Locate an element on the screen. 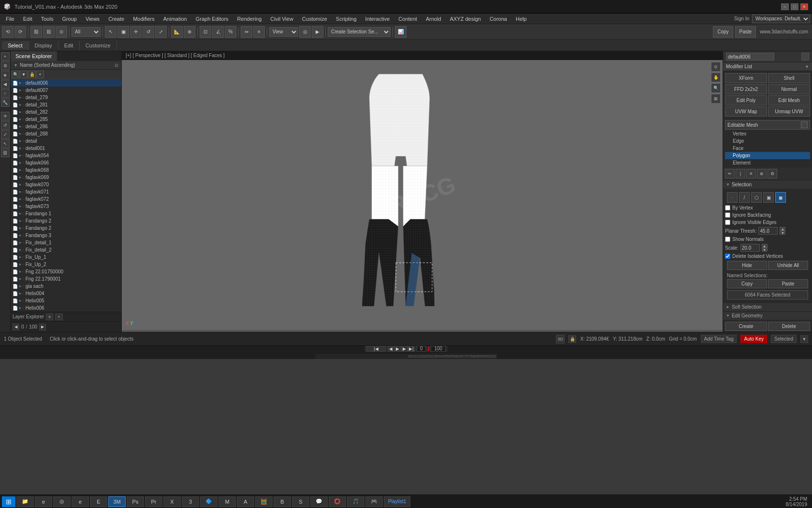  search-icon: 🔍 is located at coordinates (15, 75).